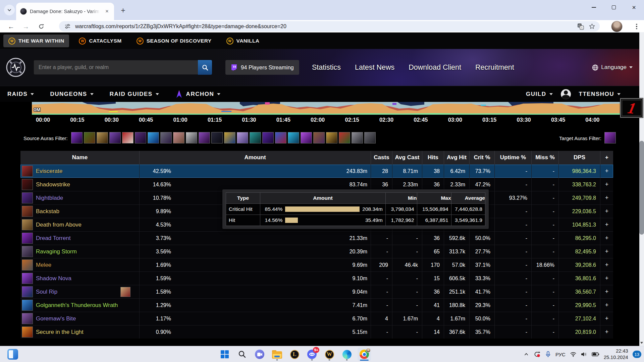  Describe the element at coordinates (242, 354) in the screenshot. I see `taskbar-search-button` at that location.